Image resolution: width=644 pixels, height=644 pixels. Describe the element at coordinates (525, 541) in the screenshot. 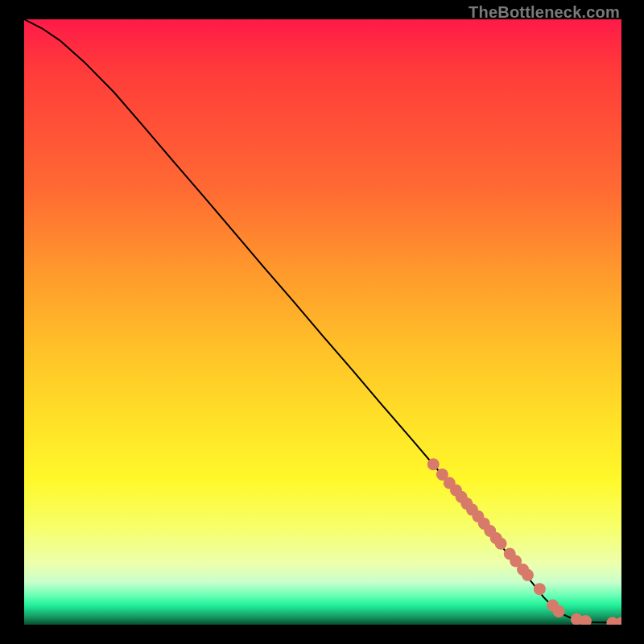

I see `scatter-dots` at that location.